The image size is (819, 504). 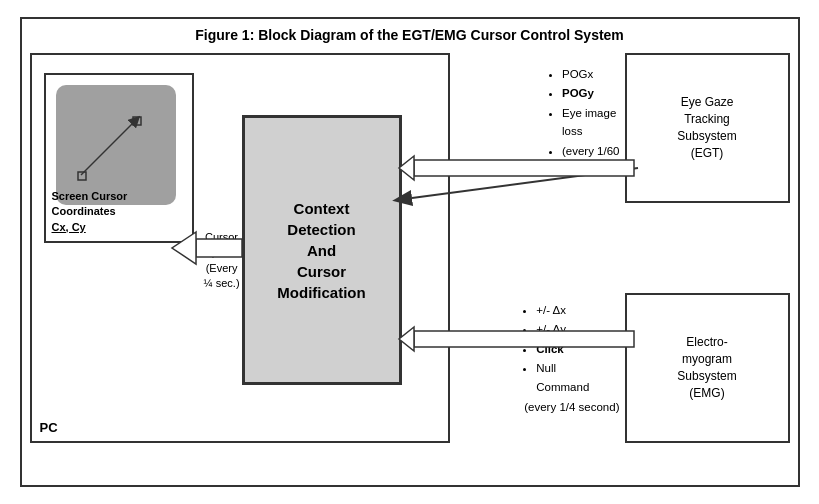 I want to click on emg-line4: (EMG), so click(x=706, y=394).